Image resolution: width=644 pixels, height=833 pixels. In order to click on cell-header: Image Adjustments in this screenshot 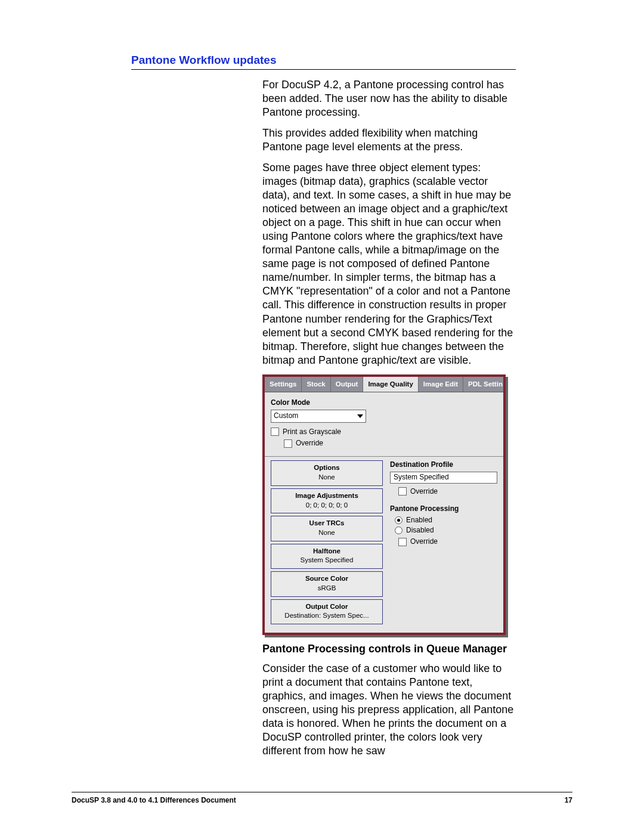, I will do `click(327, 496)`.